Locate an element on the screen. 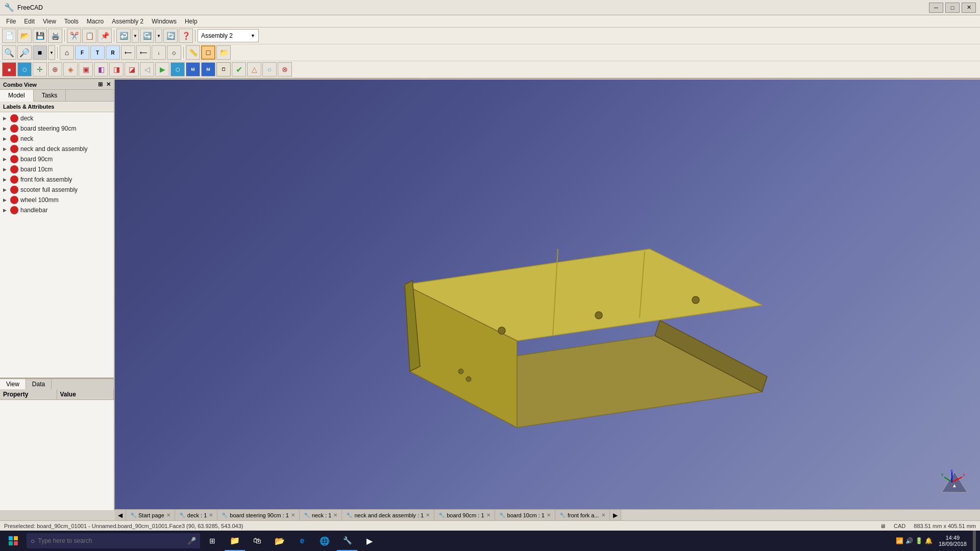  doc-tab-board90: 🔧 board 90cm : 1 ✕ is located at coordinates (464, 515).